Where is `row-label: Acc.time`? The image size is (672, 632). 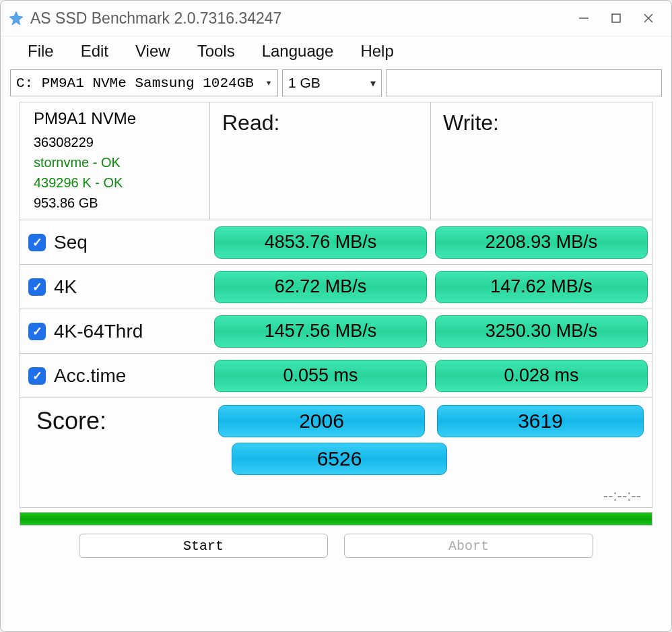 row-label: Acc.time is located at coordinates (90, 376).